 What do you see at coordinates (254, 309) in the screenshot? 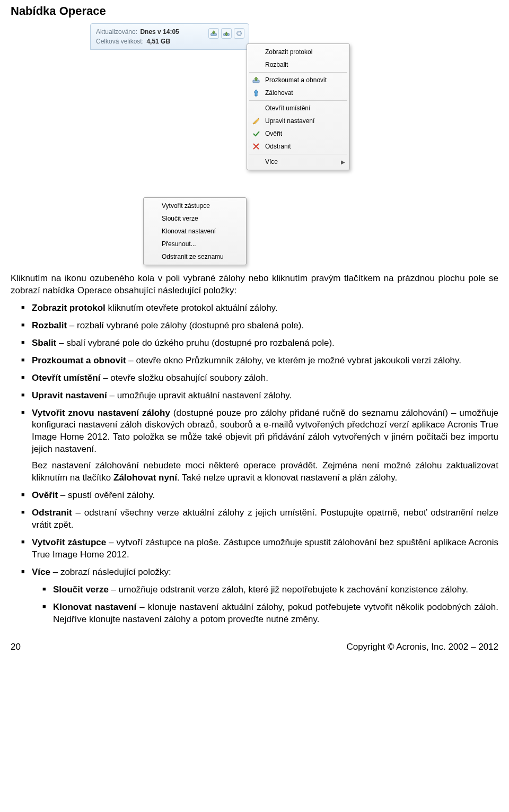
I see `list-item: Zobrazit protokol kliknutím otevřete pro…` at bounding box center [254, 309].